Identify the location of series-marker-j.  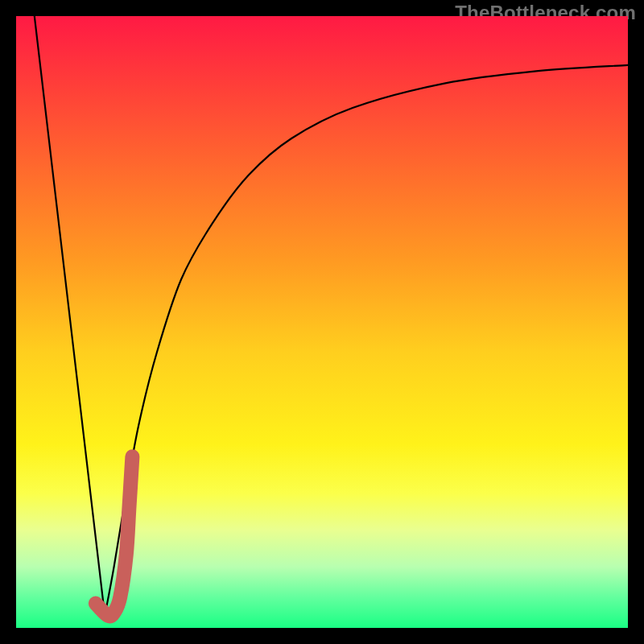
(114, 536).